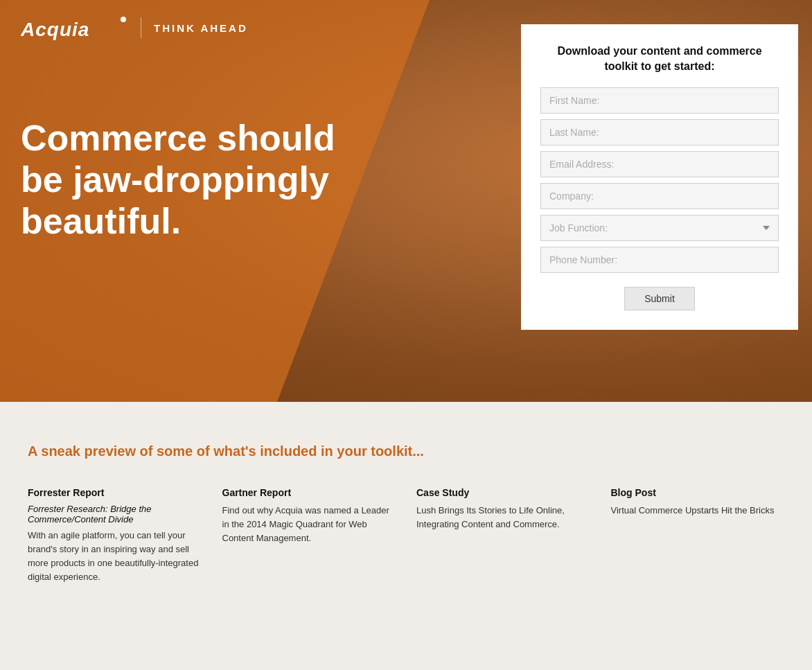  I want to click on brand-logo: Acquia, so click(75, 28).